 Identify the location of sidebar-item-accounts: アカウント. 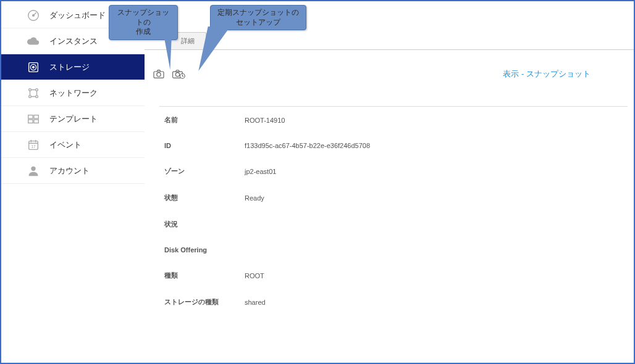
(73, 171).